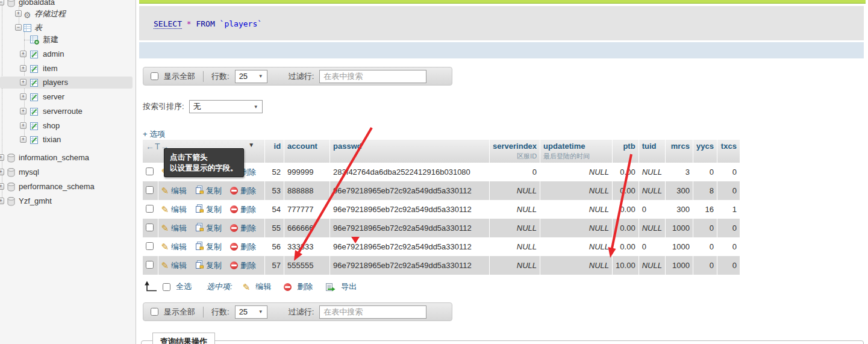 This screenshot has width=868, height=344. What do you see at coordinates (184, 339) in the screenshot?
I see `query-results-operations-legend: 查询结果操作` at bounding box center [184, 339].